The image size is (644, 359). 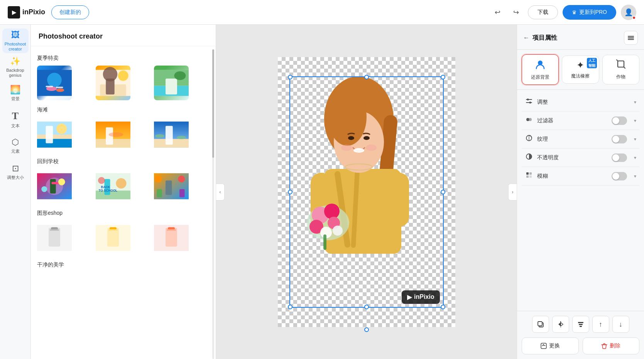 What do you see at coordinates (580, 158) in the screenshot?
I see `prop-opacity: 不透明度 ▾` at bounding box center [580, 158].